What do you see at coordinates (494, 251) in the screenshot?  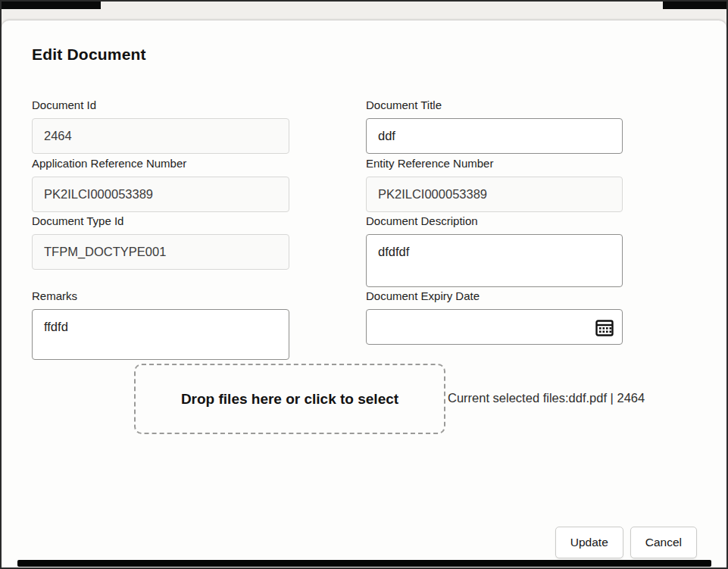 I see `field-document-description: Document Description dfdfdf` at bounding box center [494, 251].